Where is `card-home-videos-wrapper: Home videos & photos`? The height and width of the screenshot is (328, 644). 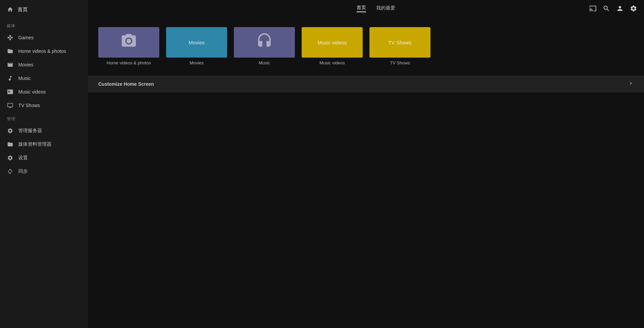
card-home-videos-wrapper: Home videos & photos is located at coordinates (129, 46).